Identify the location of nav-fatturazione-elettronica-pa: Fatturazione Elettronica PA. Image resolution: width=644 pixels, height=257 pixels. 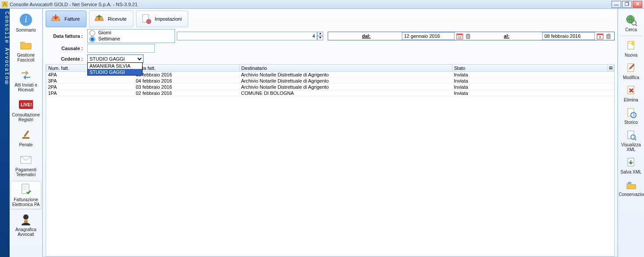
(26, 195).